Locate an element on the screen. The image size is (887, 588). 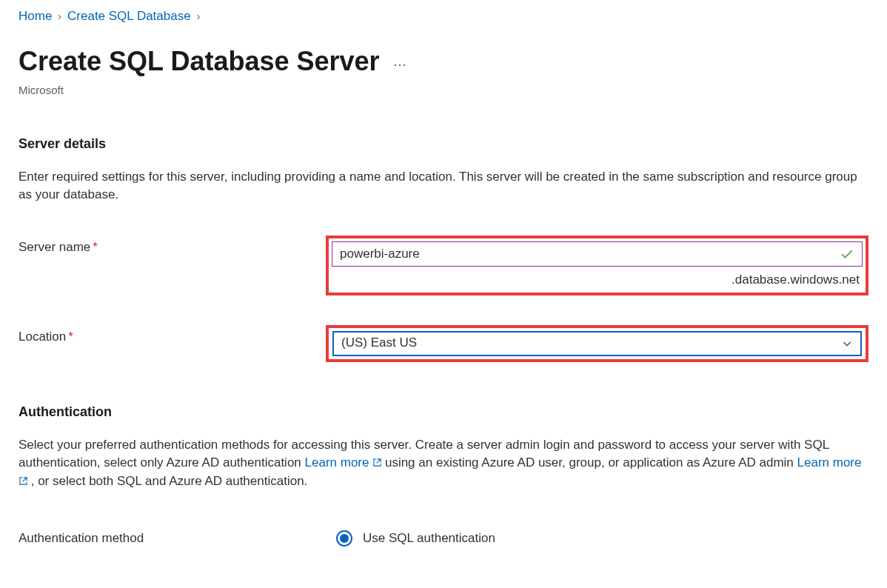
breadcrumb: Home › Create SQL Database › is located at coordinates (444, 16).